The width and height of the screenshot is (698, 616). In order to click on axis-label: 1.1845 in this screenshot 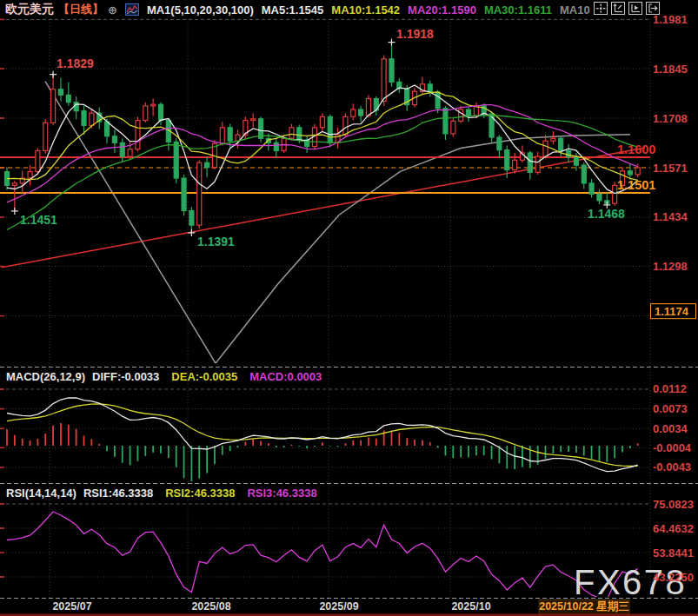, I will do `click(670, 70)`.